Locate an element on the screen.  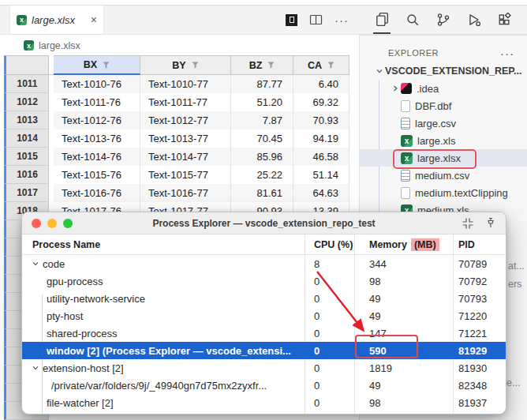
process-row-utility-network-service: utility-network-service04970793 is located at coordinates (264, 298).